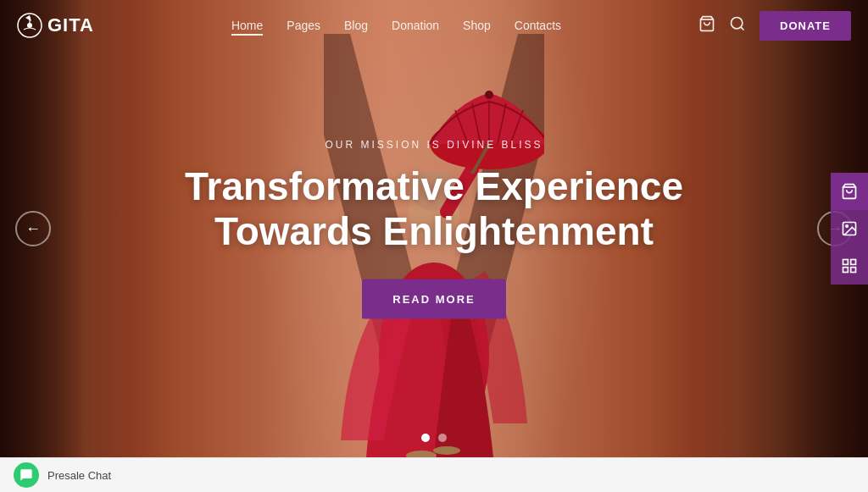 Image resolution: width=868 pixels, height=492 pixels. Describe the element at coordinates (476, 25) in the screenshot. I see `nav-item-shop: Shop` at that location.